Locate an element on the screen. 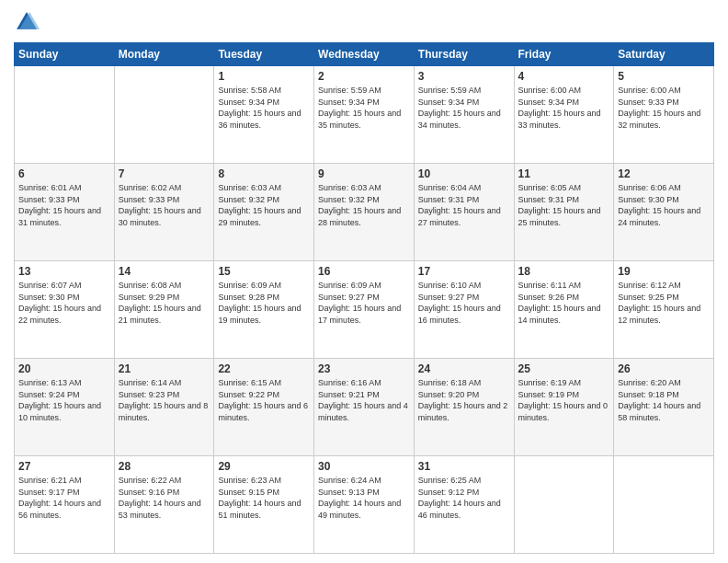  day-number: 30 is located at coordinates (364, 466).